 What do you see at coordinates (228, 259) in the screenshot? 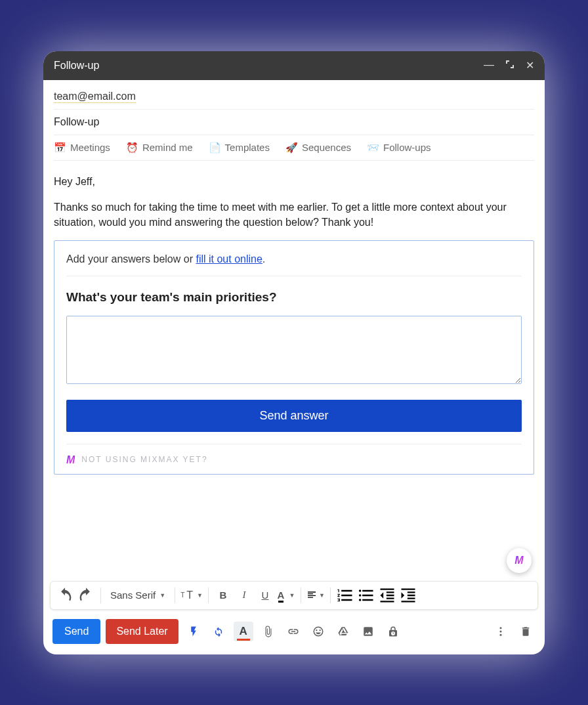
I see `poll-fill-online-link: fill it out online` at bounding box center [228, 259].